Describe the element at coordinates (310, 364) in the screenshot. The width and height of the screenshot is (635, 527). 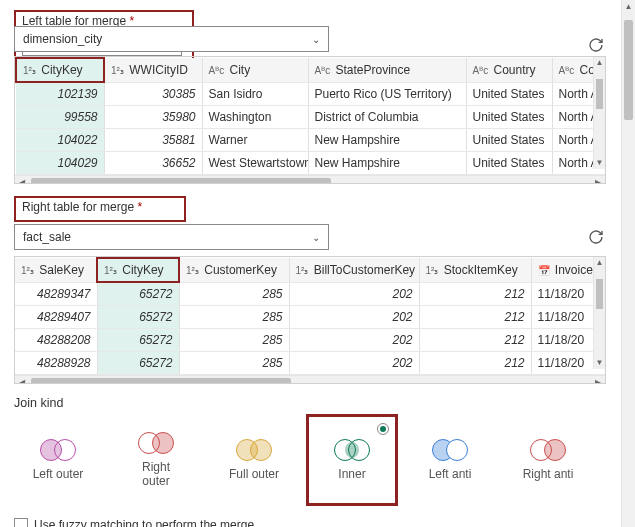
I see `table-row: 482889286527228520221211/18/20` at that location.